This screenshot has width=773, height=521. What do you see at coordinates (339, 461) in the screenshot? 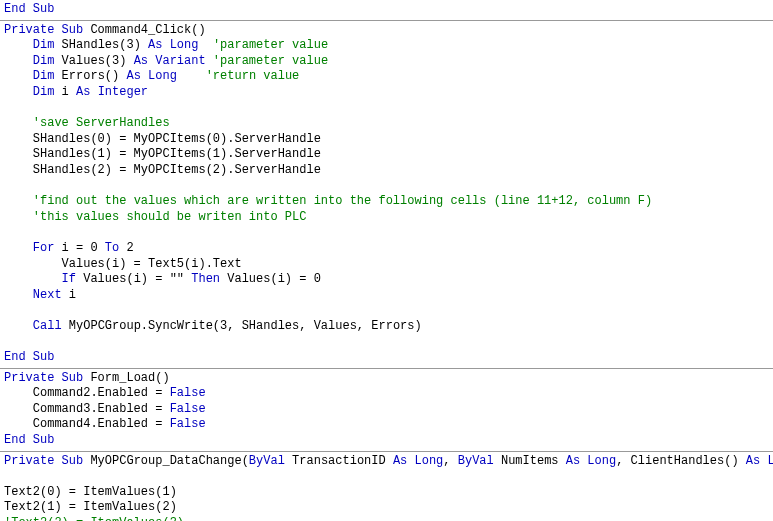
I see `vb-code: TransactionID` at bounding box center [339, 461].